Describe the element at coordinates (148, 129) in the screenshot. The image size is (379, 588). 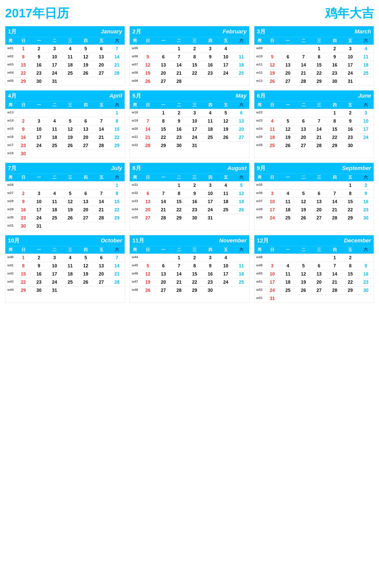
I see `day-cell: 14` at that location.